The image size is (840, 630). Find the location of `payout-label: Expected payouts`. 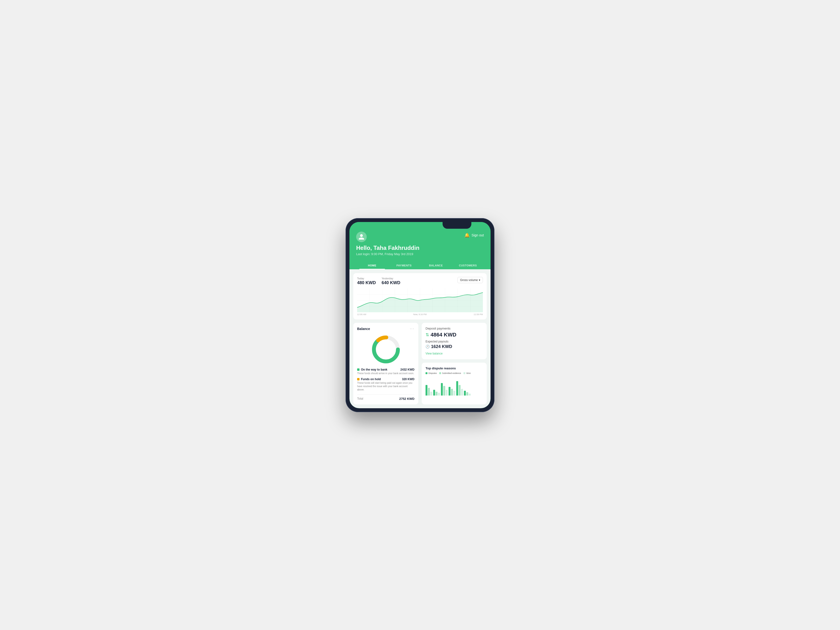

payout-label: Expected payouts is located at coordinates (454, 342).